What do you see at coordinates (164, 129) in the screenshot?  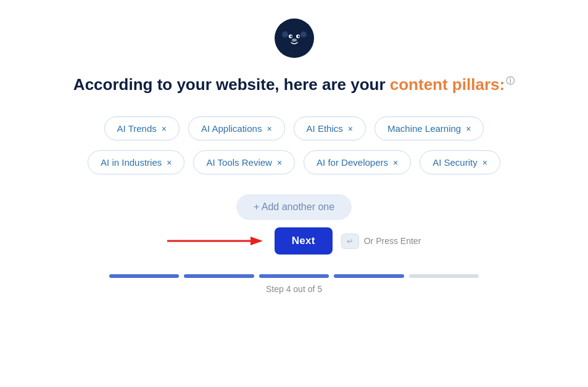 I see `remove-ai-trends: ×` at bounding box center [164, 129].